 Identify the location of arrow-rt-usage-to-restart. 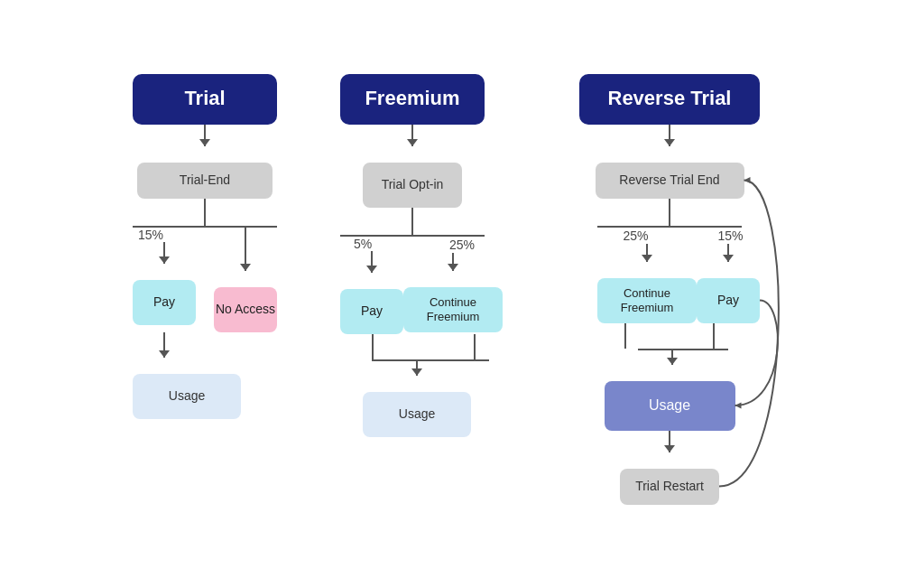
(670, 450).